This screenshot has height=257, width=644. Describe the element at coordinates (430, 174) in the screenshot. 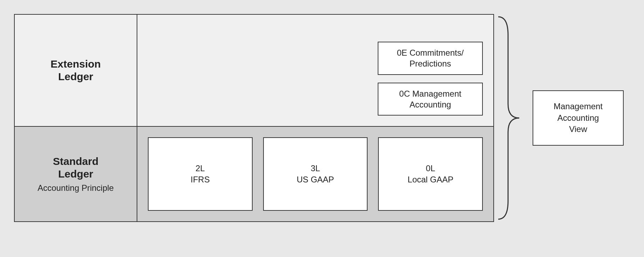

I see `local-gaap-box: 0L Local GAAP` at that location.